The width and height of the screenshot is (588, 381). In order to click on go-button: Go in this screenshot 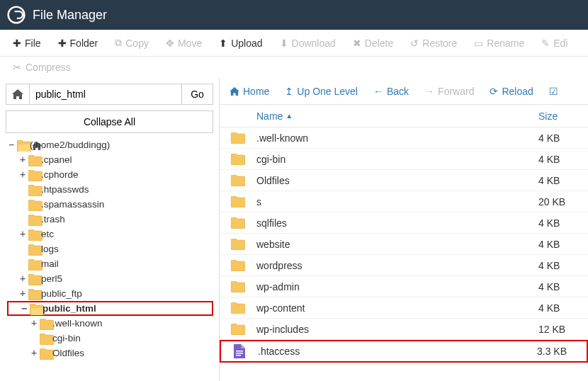, I will do `click(198, 94)`.